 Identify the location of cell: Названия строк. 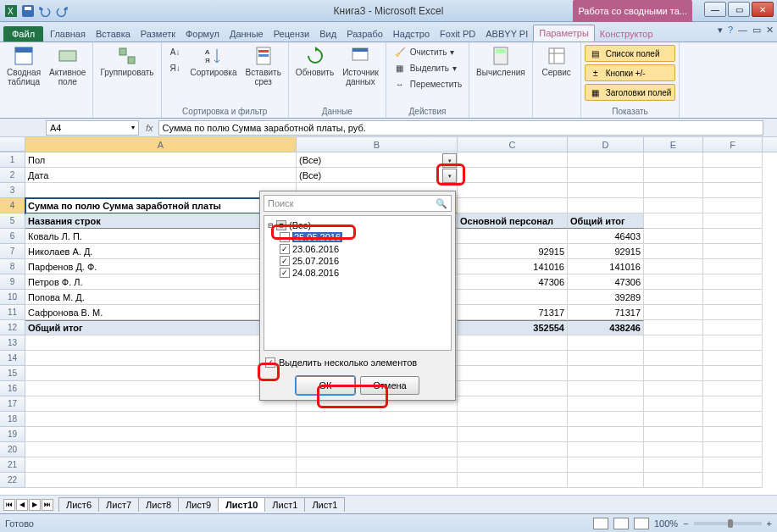
(161, 221).